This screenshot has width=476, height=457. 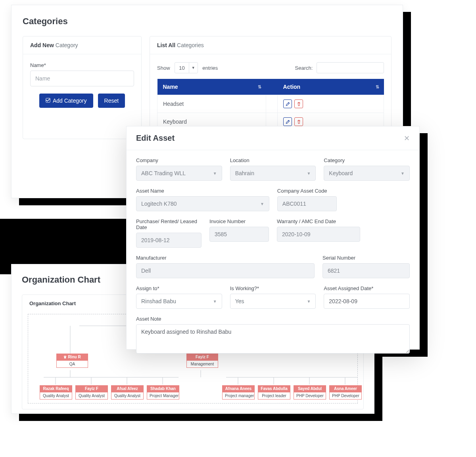 I want to click on purchase-date-label: Purchase/ Rented/ Leased Date, so click(x=169, y=224).